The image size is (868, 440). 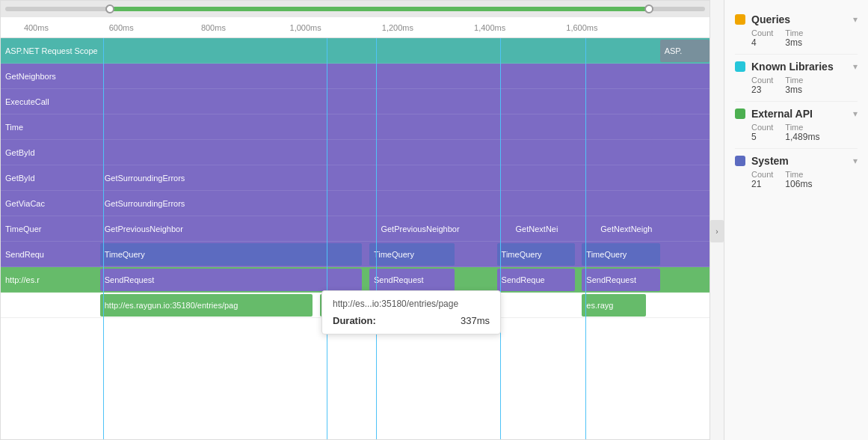 I want to click on stat-count-value: 23, so click(x=763, y=90).